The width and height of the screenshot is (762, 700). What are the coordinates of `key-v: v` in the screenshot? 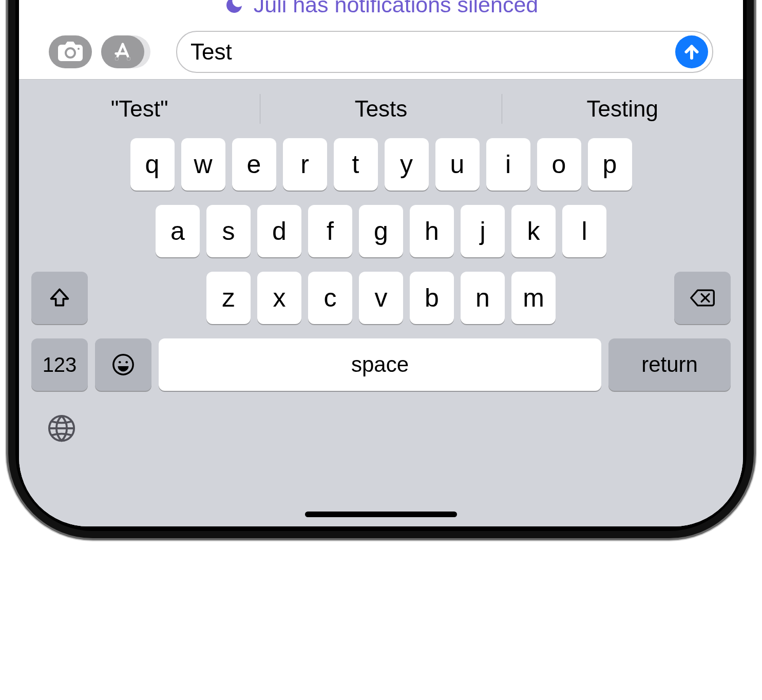 It's located at (381, 298).